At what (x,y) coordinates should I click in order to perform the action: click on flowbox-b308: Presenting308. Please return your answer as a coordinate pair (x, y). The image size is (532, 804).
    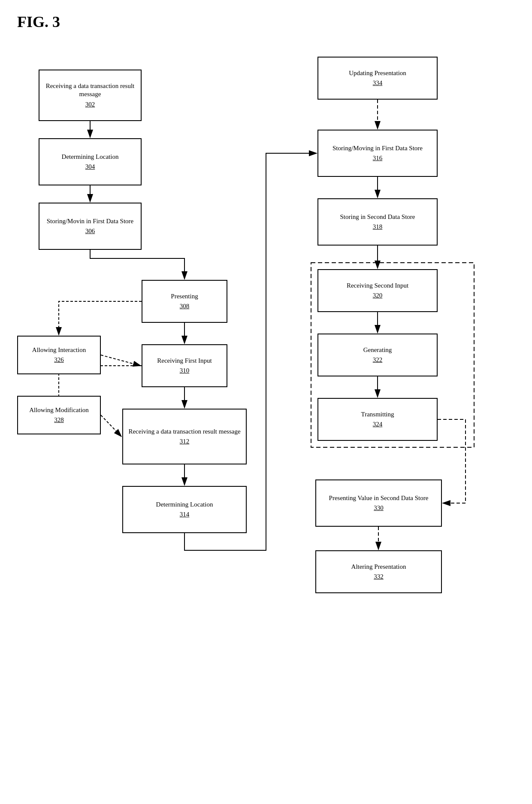
    Looking at the image, I should click on (184, 301).